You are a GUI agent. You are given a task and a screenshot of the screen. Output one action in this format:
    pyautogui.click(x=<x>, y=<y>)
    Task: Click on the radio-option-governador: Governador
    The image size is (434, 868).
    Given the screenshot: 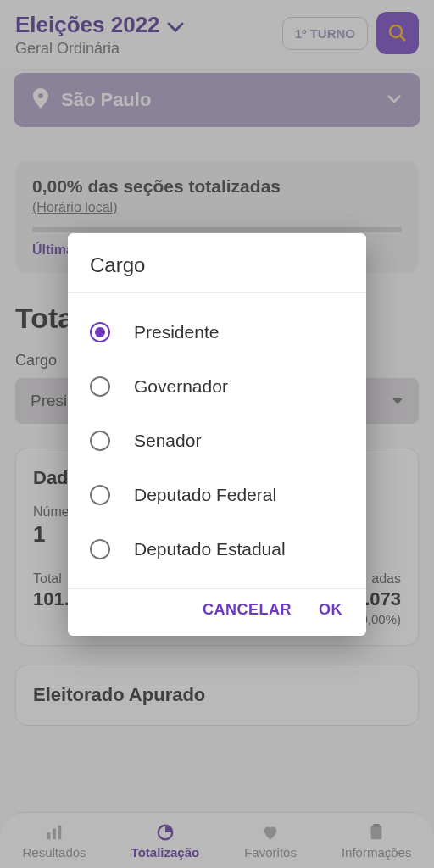 What is the action you would take?
    pyautogui.click(x=225, y=387)
    